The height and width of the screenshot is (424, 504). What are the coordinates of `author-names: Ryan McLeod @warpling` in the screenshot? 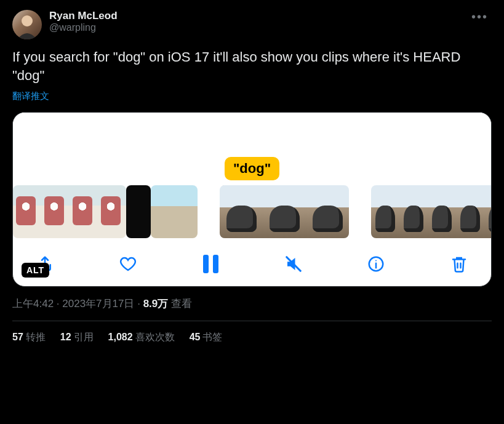 It's located at (258, 22).